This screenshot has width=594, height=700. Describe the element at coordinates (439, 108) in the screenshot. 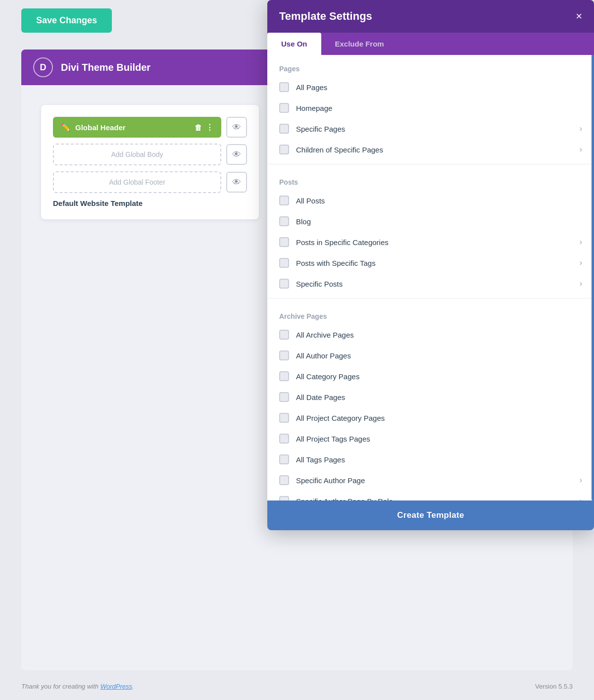

I see `label-homepage: Homepage` at that location.